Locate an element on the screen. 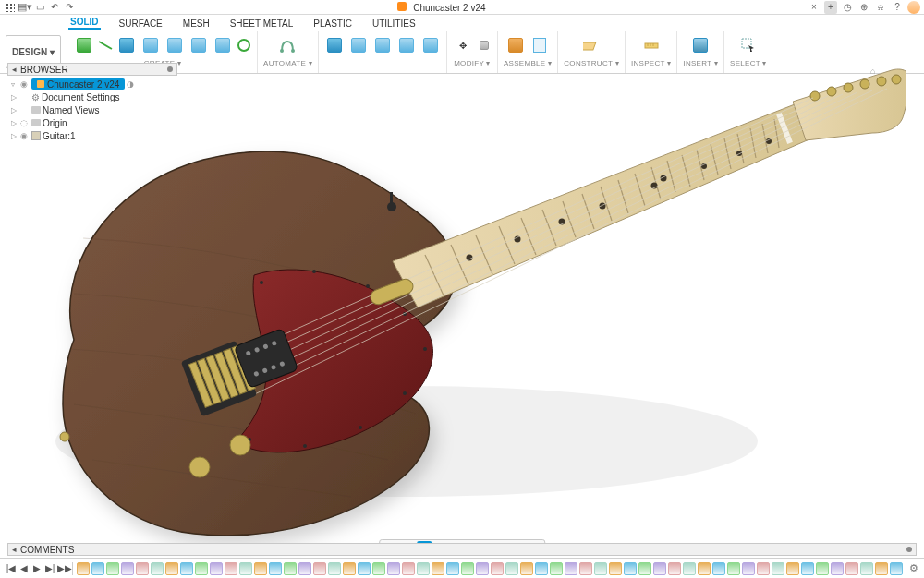 This screenshot has height=578, width=924. construct-plane-icon is located at coordinates (591, 45).